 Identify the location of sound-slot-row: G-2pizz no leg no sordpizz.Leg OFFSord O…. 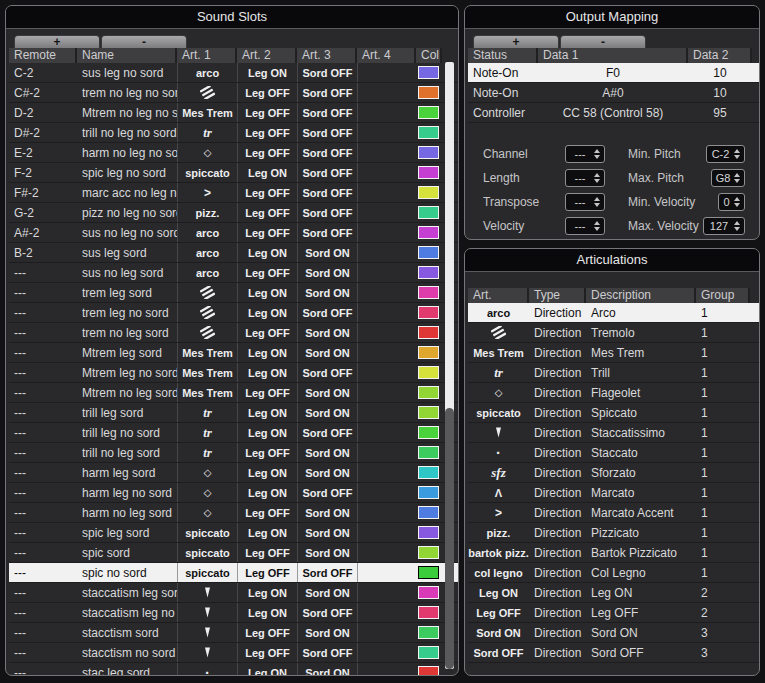
(234, 213).